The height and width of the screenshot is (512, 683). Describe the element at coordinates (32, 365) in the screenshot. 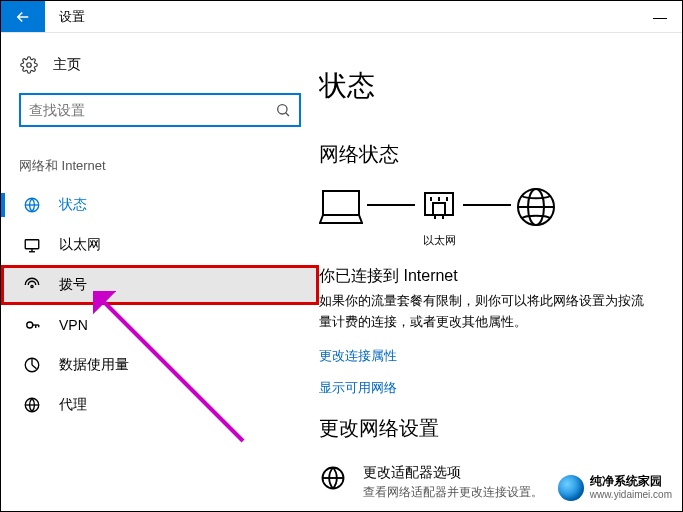

I see `data-usage-icon` at that location.